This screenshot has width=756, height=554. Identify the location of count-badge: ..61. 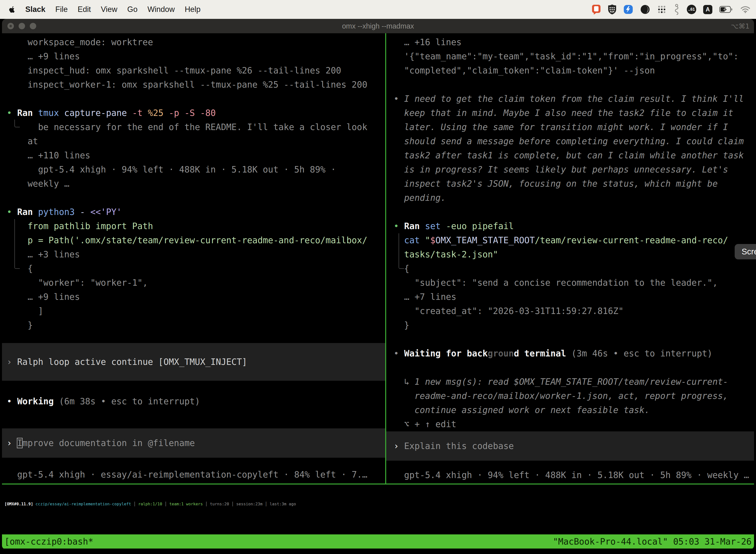
(692, 9).